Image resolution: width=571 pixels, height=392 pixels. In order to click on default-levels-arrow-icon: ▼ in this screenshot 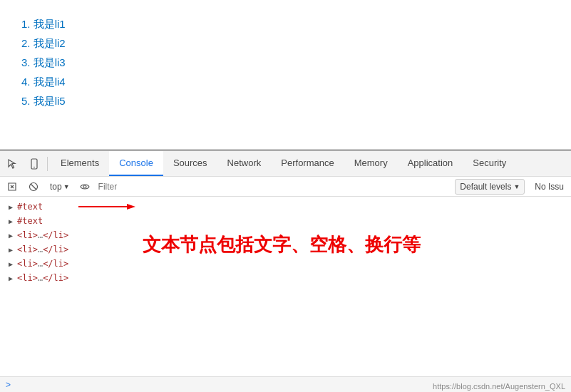, I will do `click(516, 187)`.